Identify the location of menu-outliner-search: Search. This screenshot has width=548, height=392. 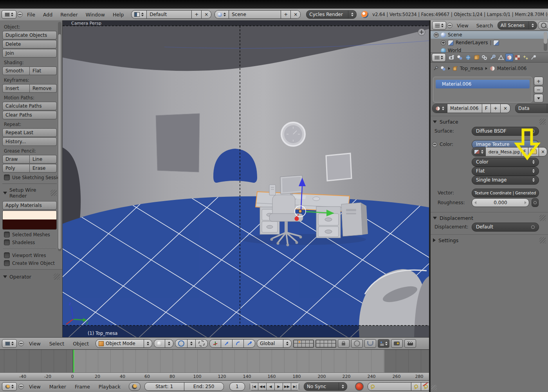
(485, 26).